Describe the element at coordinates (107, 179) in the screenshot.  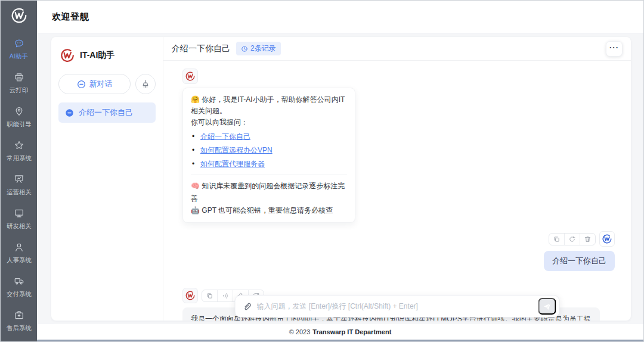
I see `conversation-panel: IT-AI助手 新对话` at that location.